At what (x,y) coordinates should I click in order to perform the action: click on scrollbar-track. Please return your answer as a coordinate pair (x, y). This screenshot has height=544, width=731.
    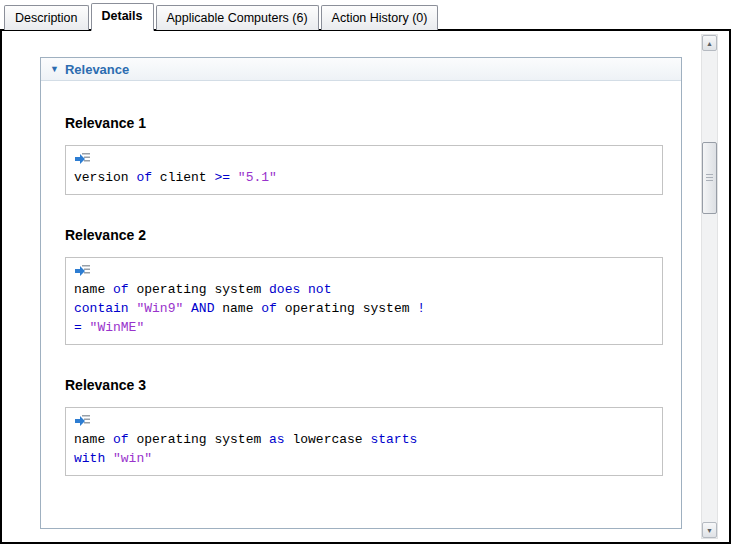
    Looking at the image, I should click on (710, 286).